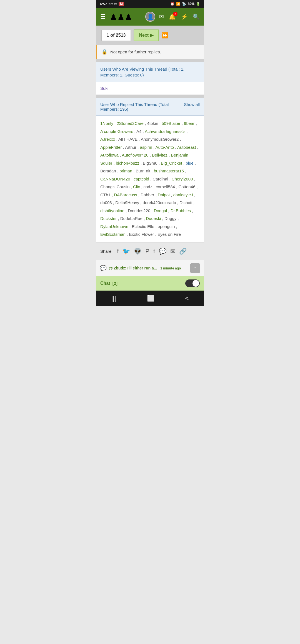 This screenshot has height=644, width=300. Describe the element at coordinates (163, 251) in the screenshot. I see `whatsapp-share-button: 💬` at that location.